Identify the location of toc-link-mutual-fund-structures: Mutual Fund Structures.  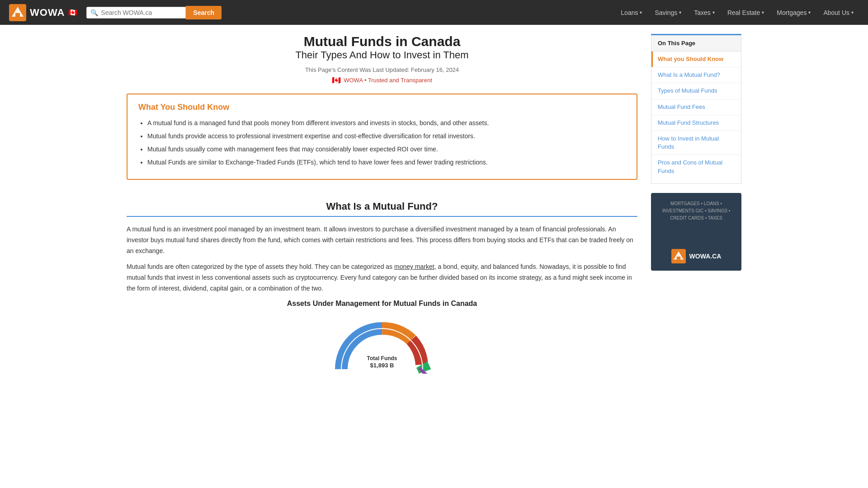
(696, 123).